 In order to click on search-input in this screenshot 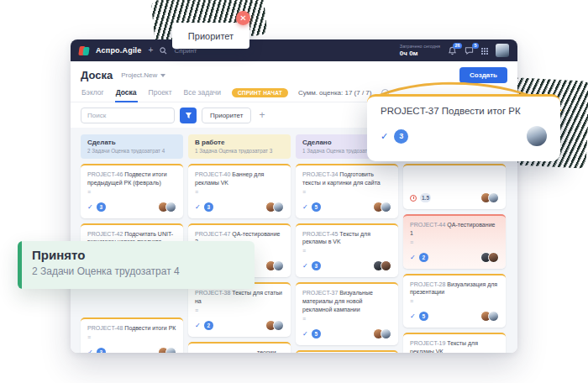, I will do `click(128, 116)`.